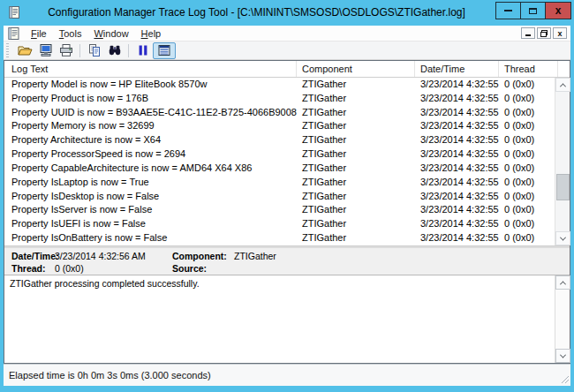  Describe the element at coordinates (95, 34) in the screenshot. I see `menu-items: FileToolsWindowHelp` at that location.